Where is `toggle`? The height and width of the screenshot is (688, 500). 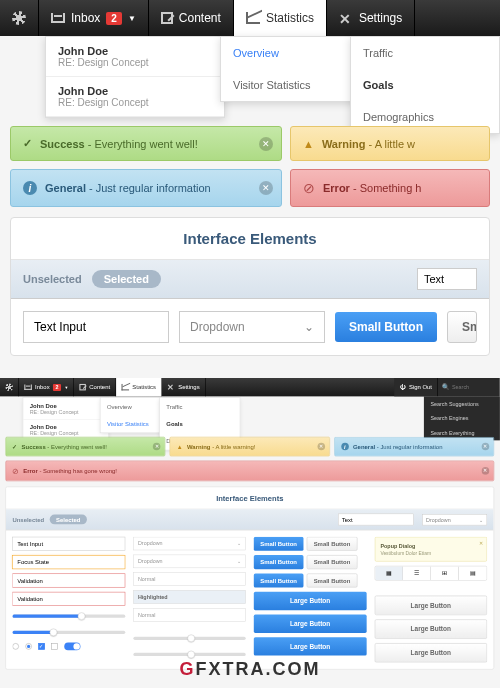
toggle is located at coordinates (72, 647).